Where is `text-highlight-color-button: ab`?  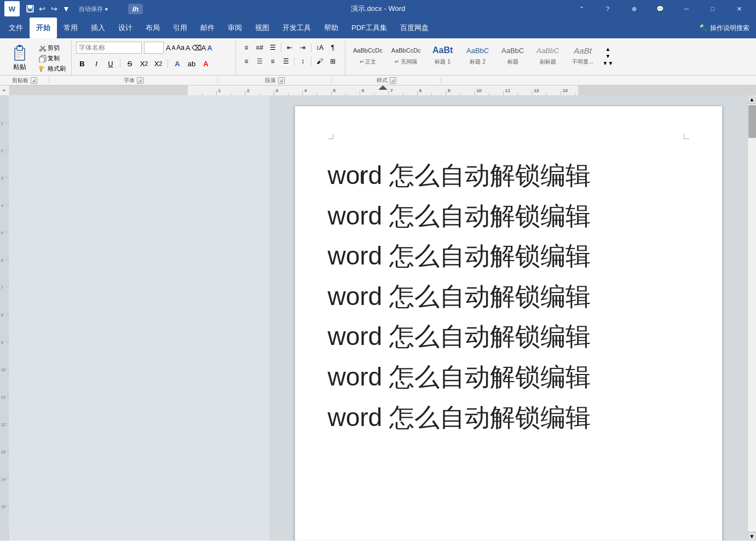
text-highlight-color-button: ab is located at coordinates (192, 64).